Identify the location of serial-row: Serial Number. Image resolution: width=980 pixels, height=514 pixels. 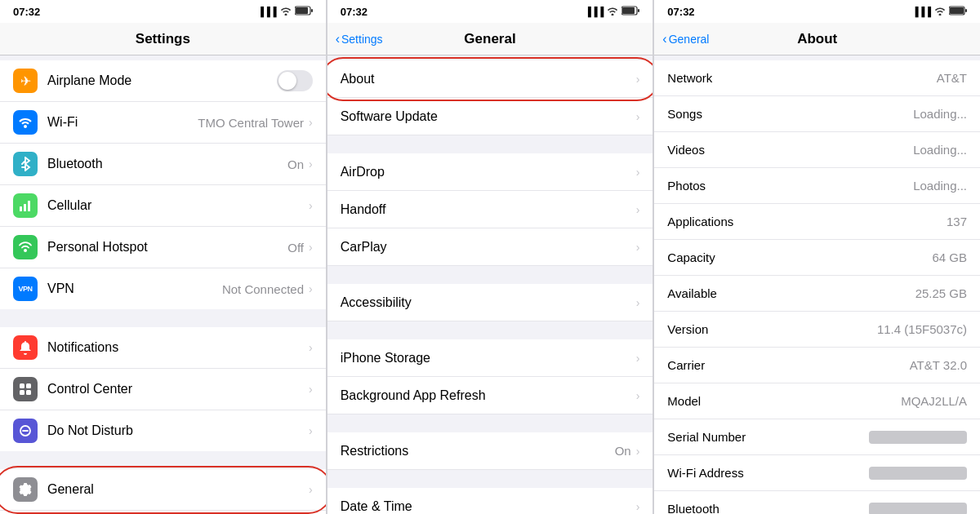
(817, 437).